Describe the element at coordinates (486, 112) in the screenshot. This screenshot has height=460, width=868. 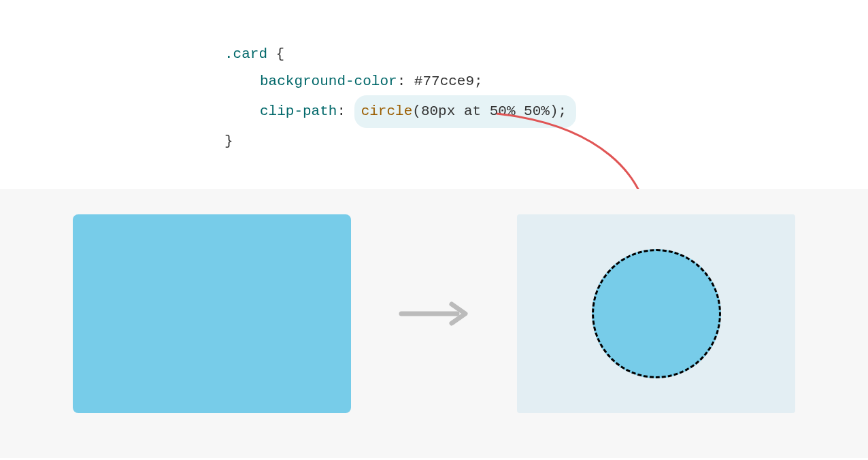
I see `css-function-args: 80px at 50% 50%` at that location.